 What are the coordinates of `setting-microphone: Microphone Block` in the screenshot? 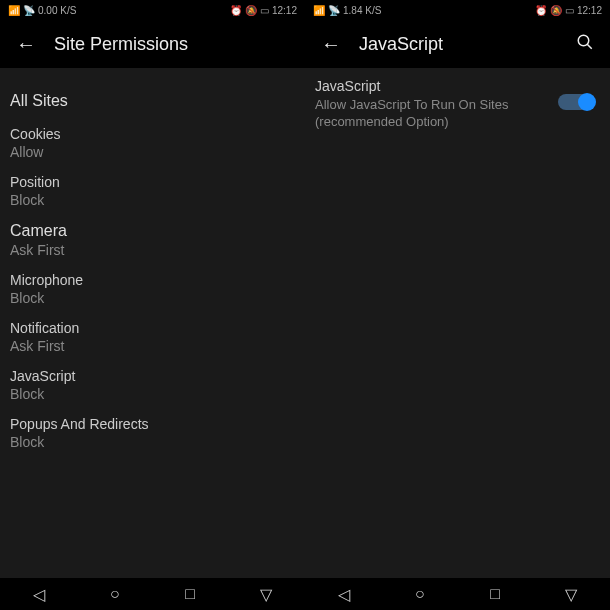 It's located at (152, 289).